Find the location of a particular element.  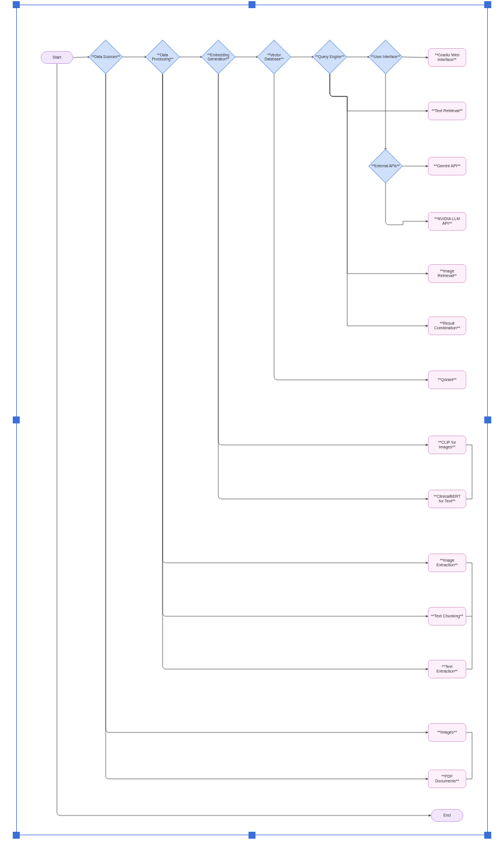

node-text_retrieval: **Text Retrieval** is located at coordinates (447, 111).